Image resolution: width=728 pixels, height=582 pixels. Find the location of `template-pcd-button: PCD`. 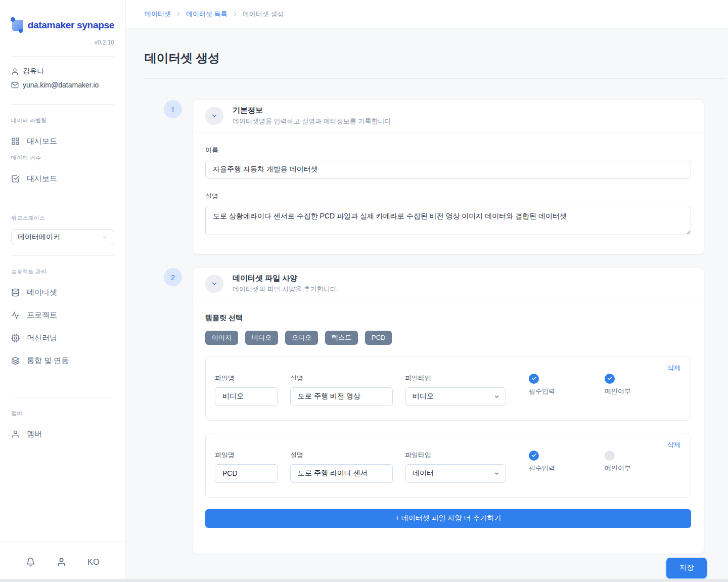

template-pcd-button: PCD is located at coordinates (378, 338).